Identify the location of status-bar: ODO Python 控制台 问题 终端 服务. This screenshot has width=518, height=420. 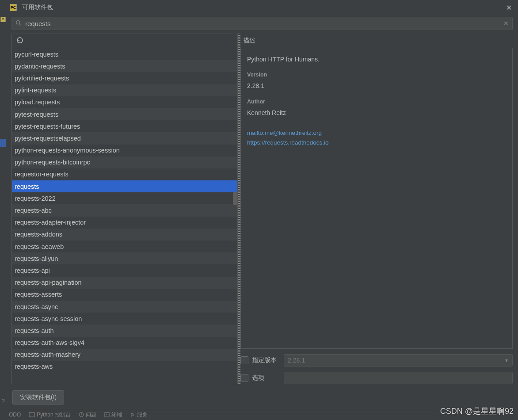
(262, 415).